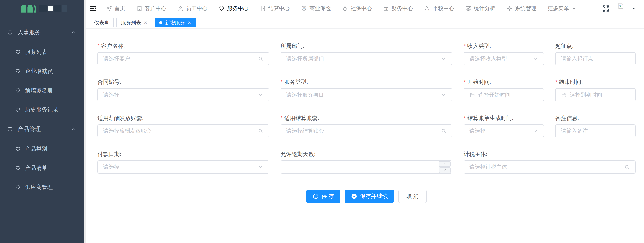 The image size is (644, 243). I want to click on payroll-account-set-select: 请选择薪酬发放账套, so click(184, 131).